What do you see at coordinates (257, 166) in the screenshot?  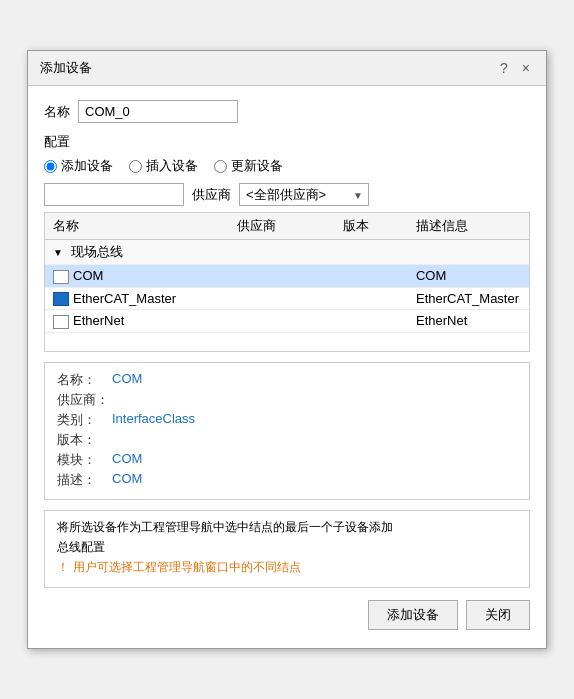 I see `radio-update-label: 更新设备` at bounding box center [257, 166].